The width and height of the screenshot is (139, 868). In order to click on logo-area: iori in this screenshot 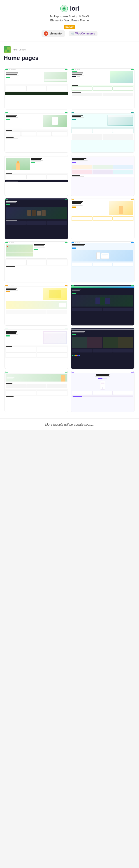, I will do `click(70, 8)`.